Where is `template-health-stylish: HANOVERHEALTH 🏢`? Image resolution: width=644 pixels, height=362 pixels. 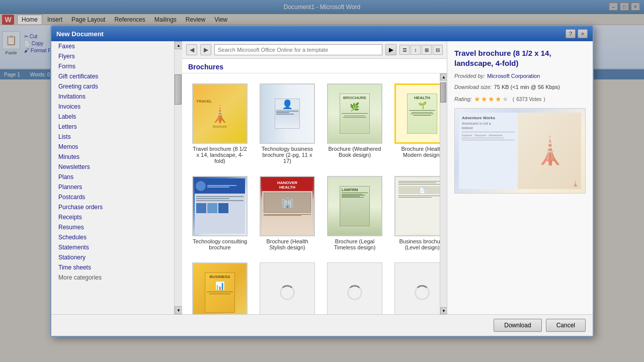 template-health-stylish: HANOVERHEALTH 🏢 is located at coordinates (287, 213).